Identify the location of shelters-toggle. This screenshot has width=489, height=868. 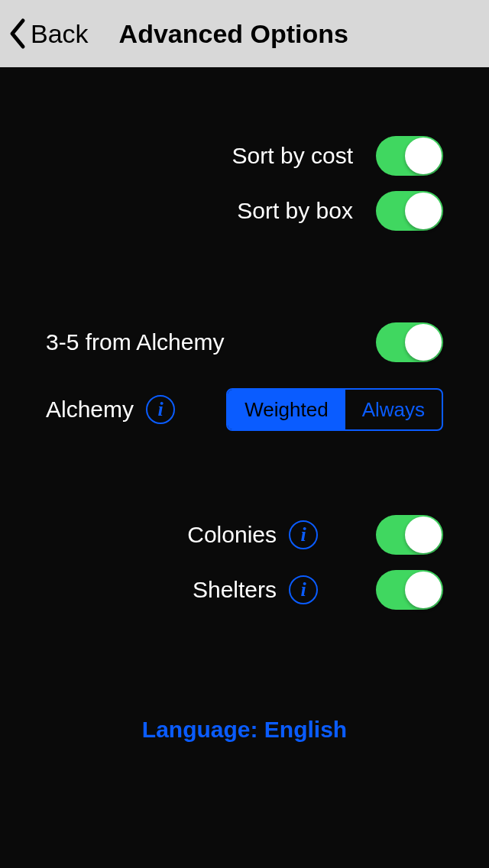
(410, 590).